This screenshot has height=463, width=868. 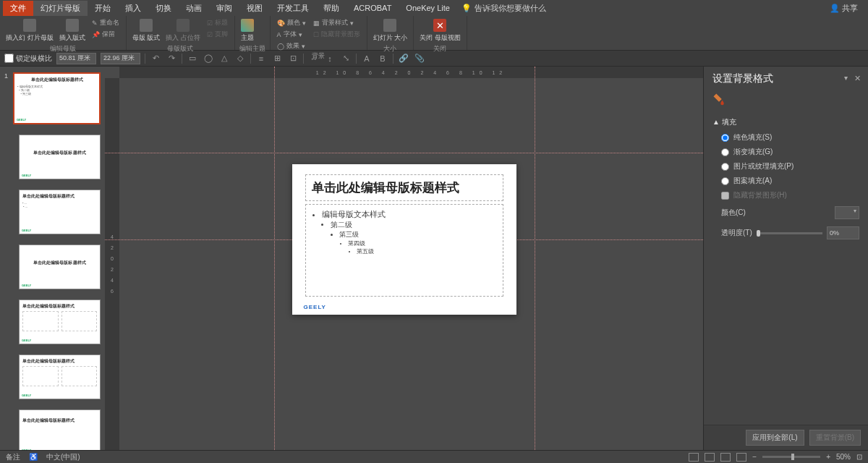 What do you see at coordinates (694, 457) in the screenshot?
I see `normal-view-icon` at bounding box center [694, 457].